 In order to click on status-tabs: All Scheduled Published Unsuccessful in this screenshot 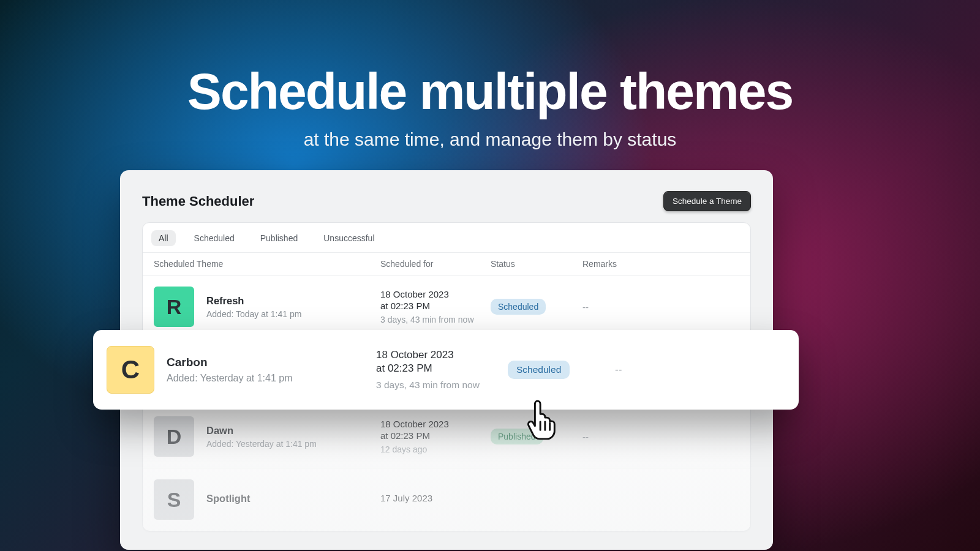, I will do `click(447, 238)`.